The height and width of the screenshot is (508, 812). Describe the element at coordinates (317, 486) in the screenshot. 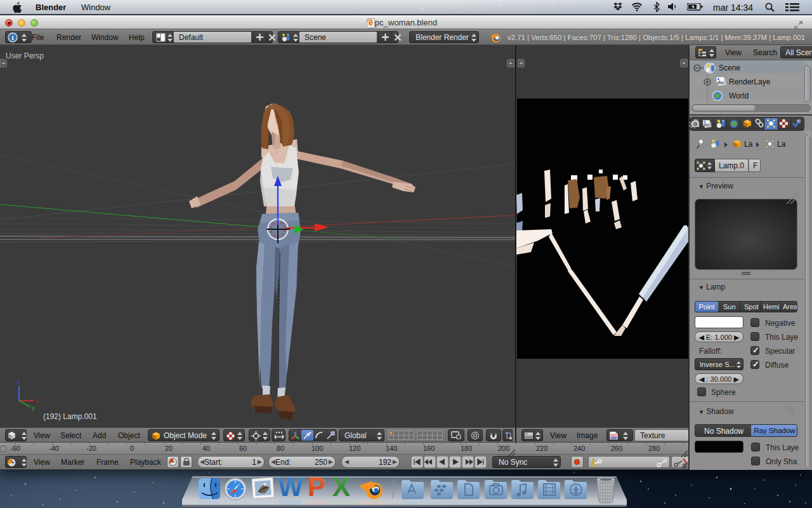

I see `svg-text: P` at that location.